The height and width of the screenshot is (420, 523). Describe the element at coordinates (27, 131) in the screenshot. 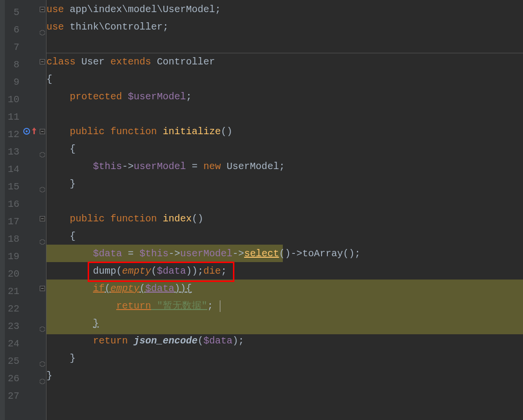

I see `override-icon` at that location.